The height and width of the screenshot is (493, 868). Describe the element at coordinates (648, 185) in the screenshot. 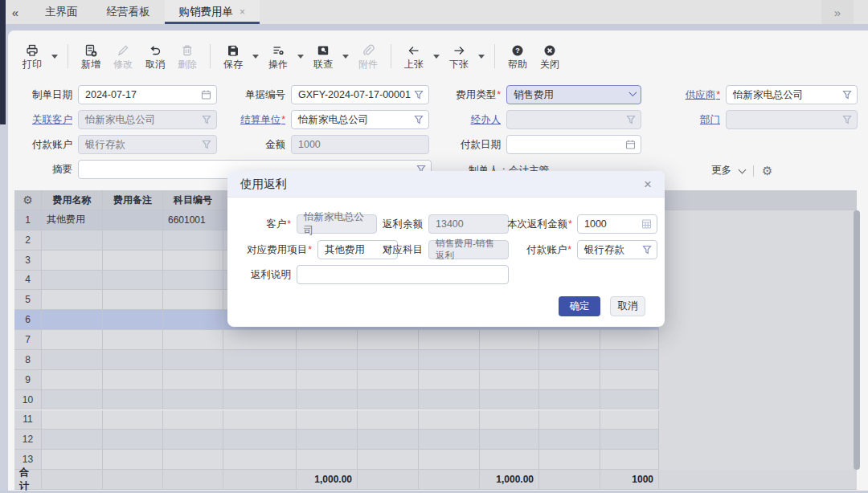

I see `dialog-close-icon: ×` at that location.